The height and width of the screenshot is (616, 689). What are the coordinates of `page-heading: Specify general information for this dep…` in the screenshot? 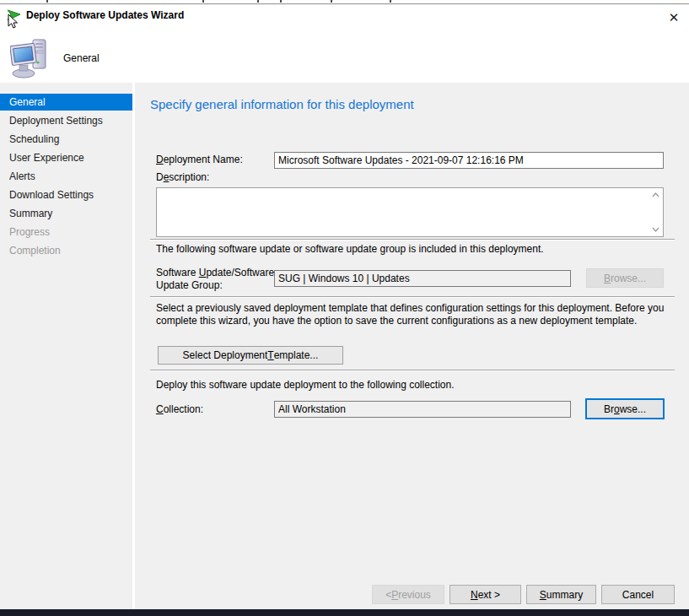 It's located at (282, 105).